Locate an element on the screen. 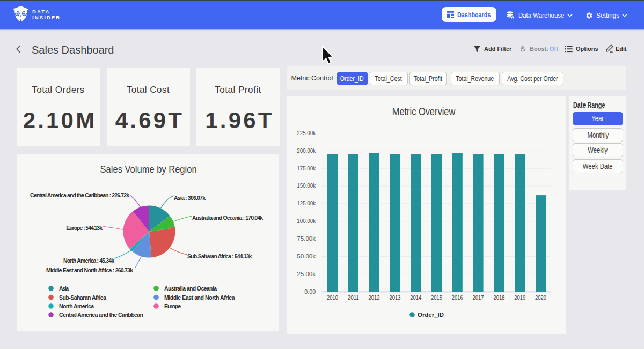 The width and height of the screenshot is (644, 349). svg-text: Middle East and North Africa is located at coordinates (200, 298).